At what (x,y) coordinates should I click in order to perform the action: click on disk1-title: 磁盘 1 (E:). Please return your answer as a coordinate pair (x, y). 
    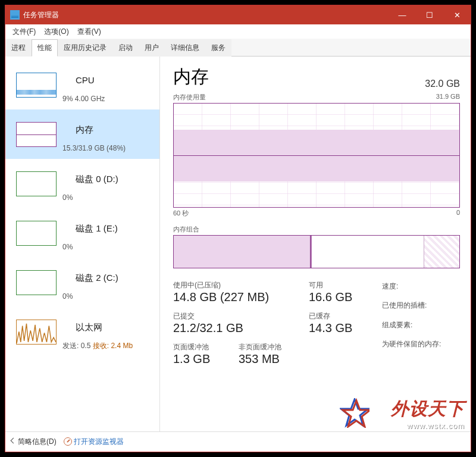
    Looking at the image, I should click on (95, 228).